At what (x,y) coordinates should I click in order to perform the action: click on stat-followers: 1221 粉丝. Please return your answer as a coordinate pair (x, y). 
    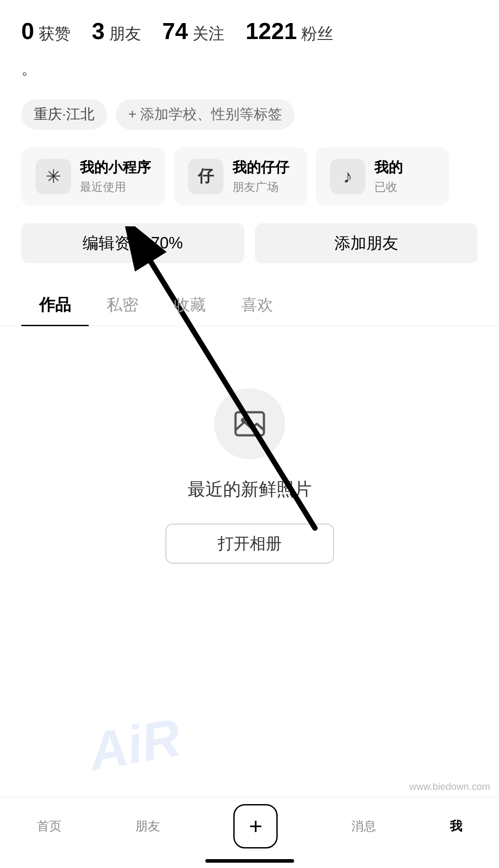
    Looking at the image, I should click on (290, 31).